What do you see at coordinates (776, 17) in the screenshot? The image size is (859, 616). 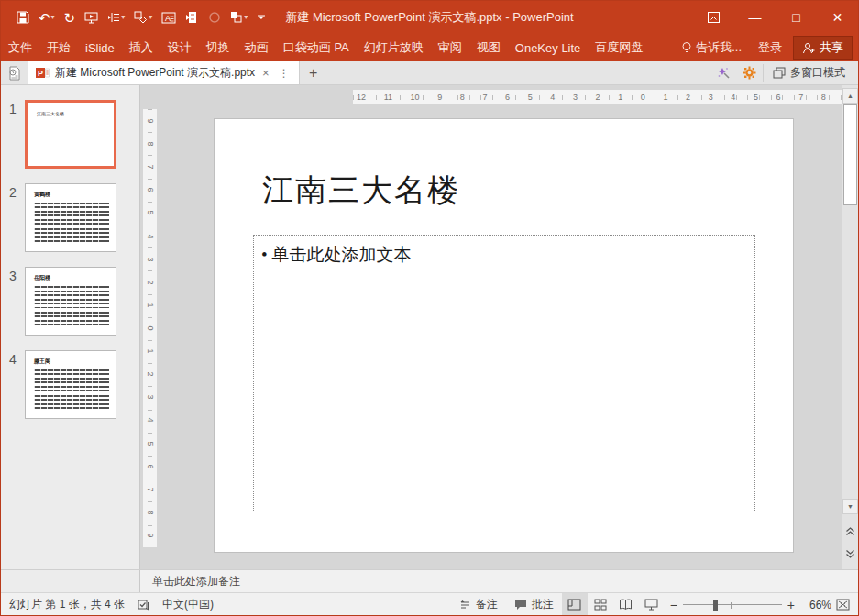 I see `window-controls: — □ ×` at bounding box center [776, 17].